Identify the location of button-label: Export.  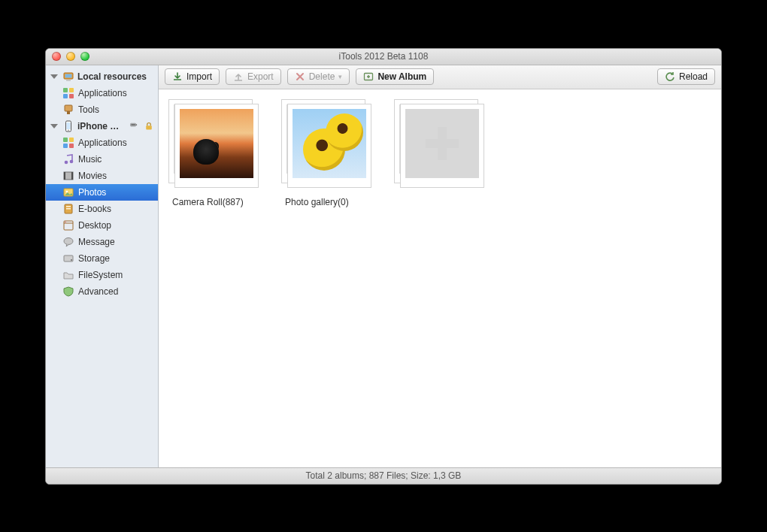
(260, 77).